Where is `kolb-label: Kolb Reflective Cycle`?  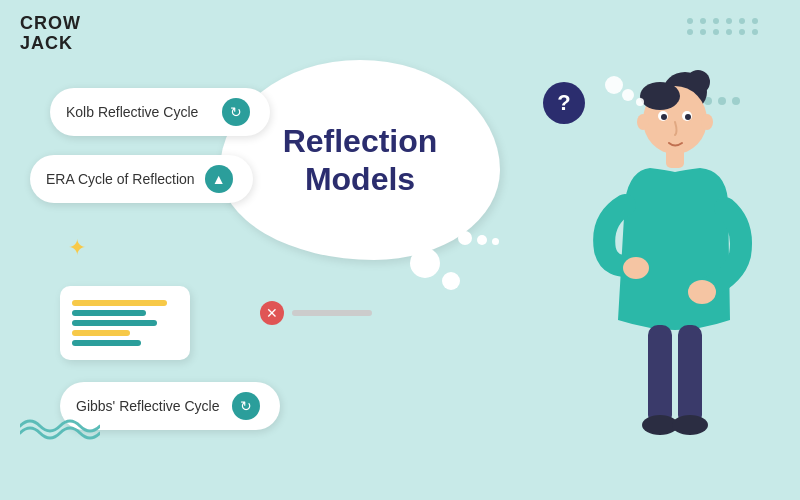
kolb-label: Kolb Reflective Cycle is located at coordinates (132, 112).